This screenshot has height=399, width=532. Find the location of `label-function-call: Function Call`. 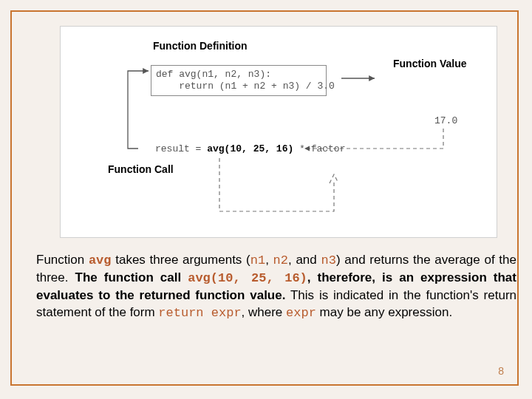

label-function-call: Function Call is located at coordinates (140, 169).